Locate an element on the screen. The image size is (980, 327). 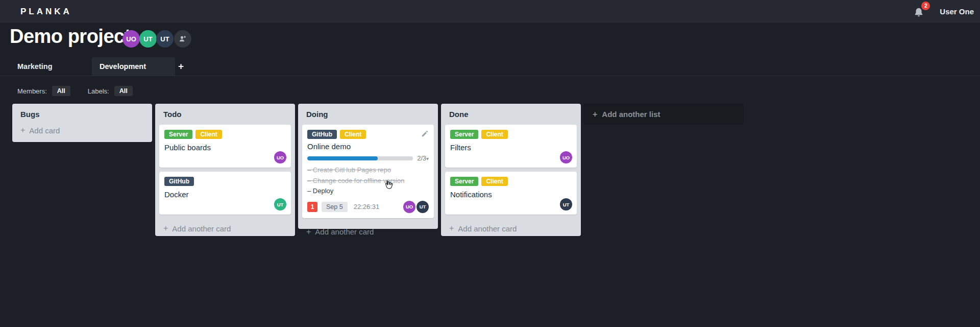
add-card-button: + Add card is located at coordinates (82, 131).